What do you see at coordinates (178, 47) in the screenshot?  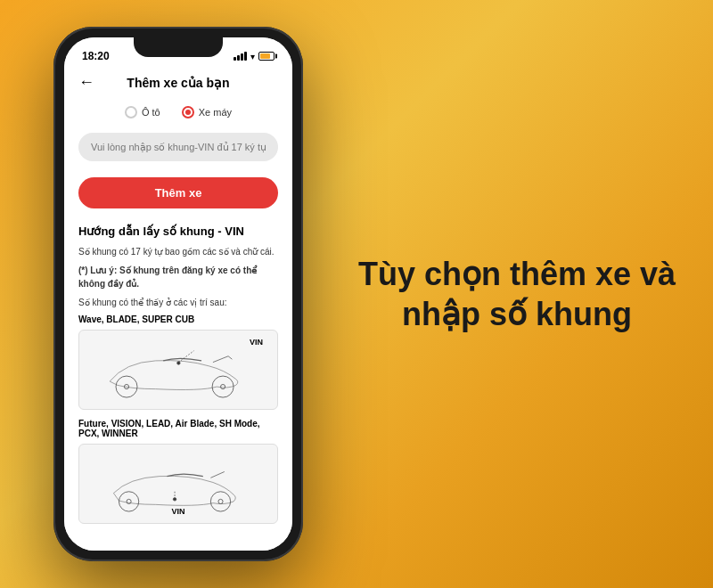 I see `phone-notch` at bounding box center [178, 47].